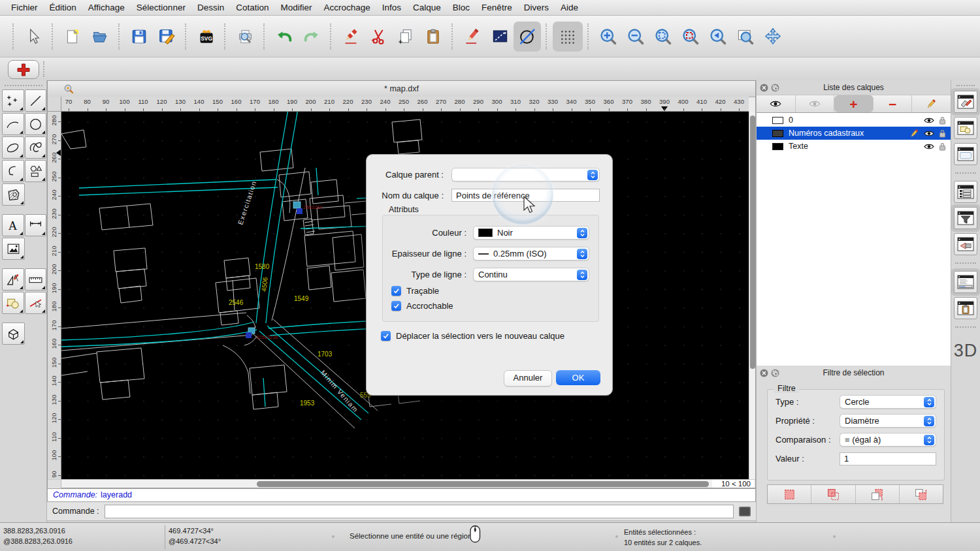 The height and width of the screenshot is (551, 980). I want to click on filter-type-select: Cercle, so click(888, 402).